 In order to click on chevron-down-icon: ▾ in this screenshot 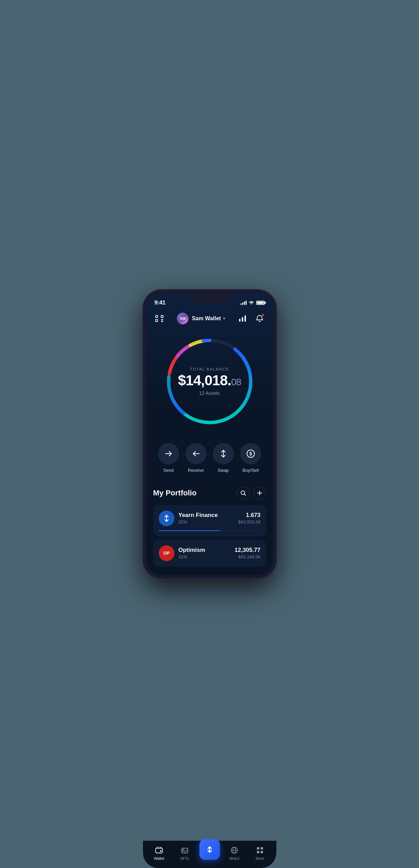, I will do `click(224, 319)`.